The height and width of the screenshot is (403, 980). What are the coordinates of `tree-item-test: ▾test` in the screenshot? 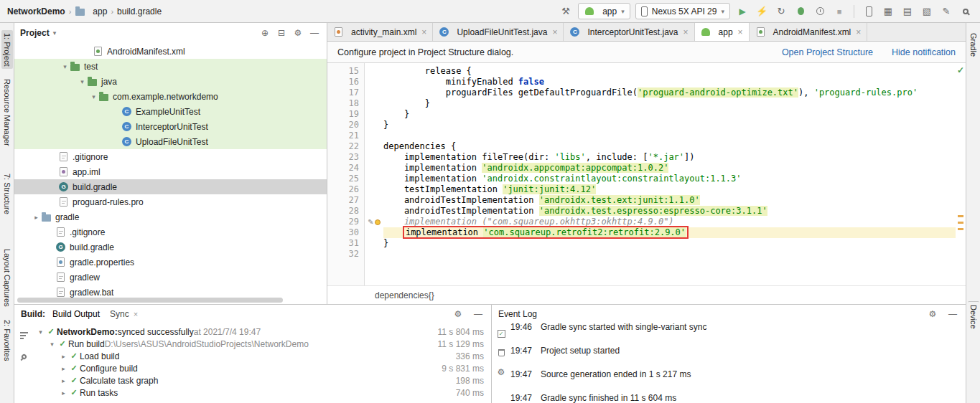 It's located at (171, 66).